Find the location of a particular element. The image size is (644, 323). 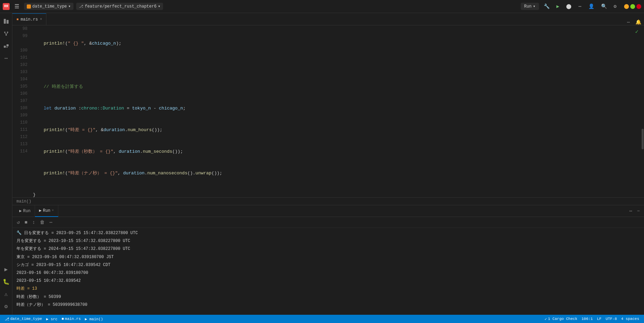

toolbar-clear-button: 🗑 is located at coordinates (42, 222).